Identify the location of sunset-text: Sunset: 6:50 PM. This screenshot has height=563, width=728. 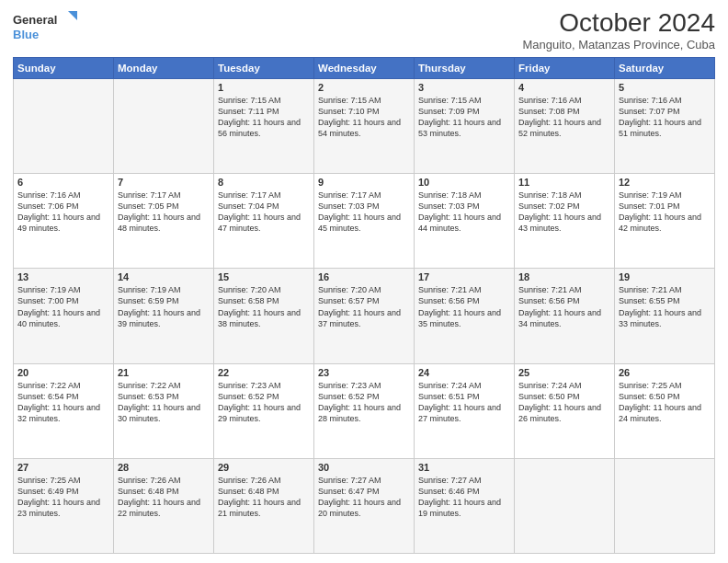
(649, 396).